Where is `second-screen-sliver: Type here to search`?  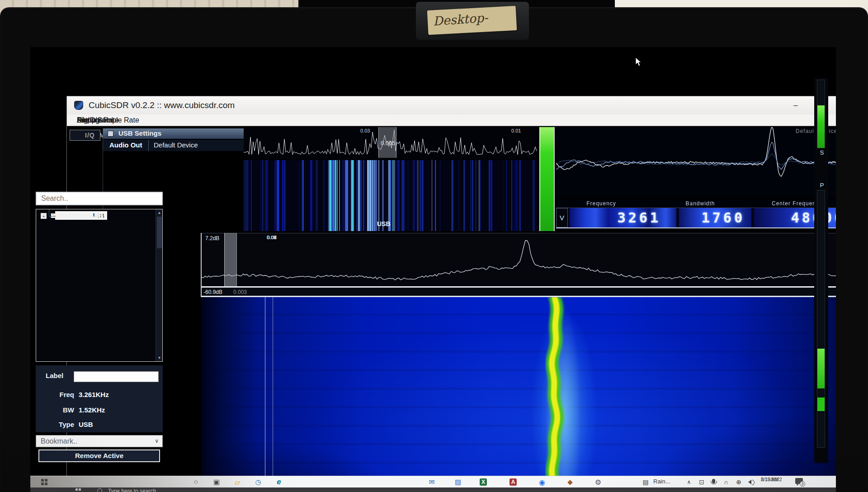 second-screen-sliver: Type here to search is located at coordinates (433, 490).